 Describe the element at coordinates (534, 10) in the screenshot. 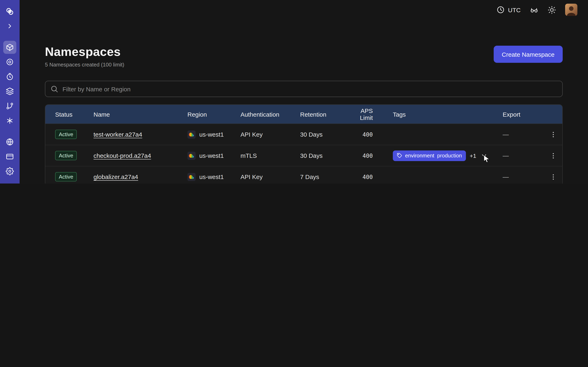

I see `glasses-icon` at that location.